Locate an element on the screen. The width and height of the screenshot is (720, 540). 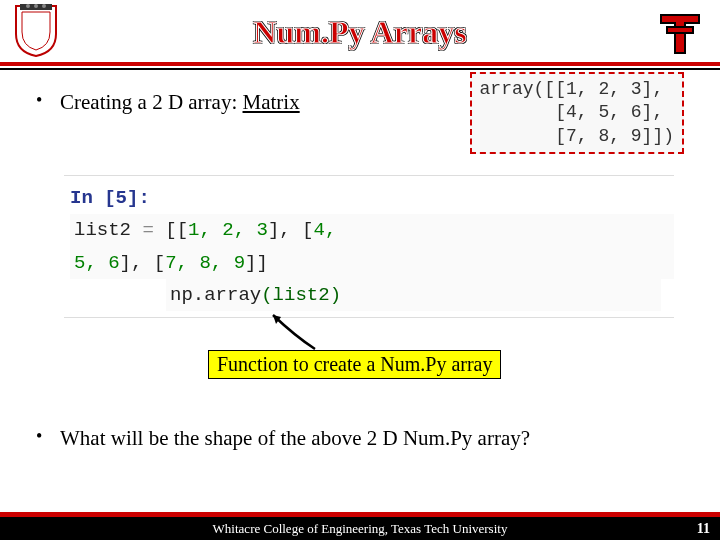
output-line-3: [7, 8, 9]]) is located at coordinates (577, 136).